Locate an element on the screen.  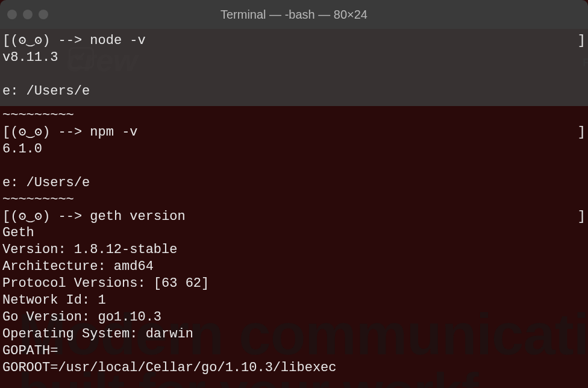
geth-output: Version: 1.8.12-stable is located at coordinates (90, 250).